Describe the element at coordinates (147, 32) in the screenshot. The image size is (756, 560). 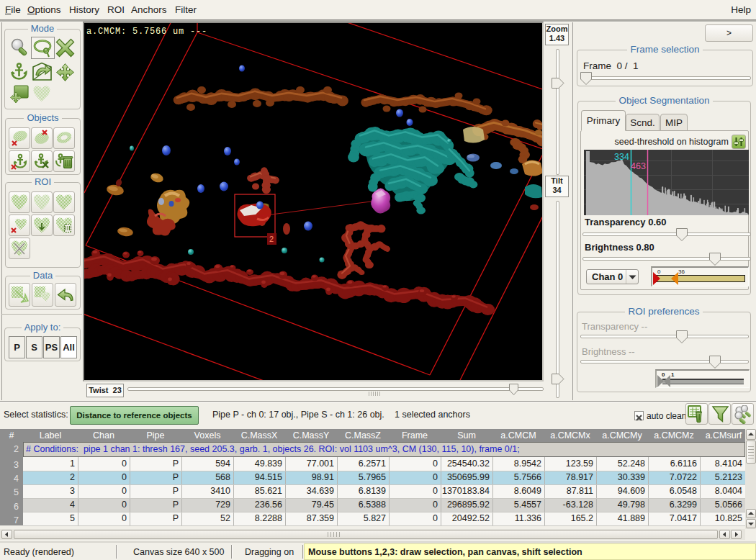
I see `svg-text: a.CMCM: 5.7566 um ---` at that location.